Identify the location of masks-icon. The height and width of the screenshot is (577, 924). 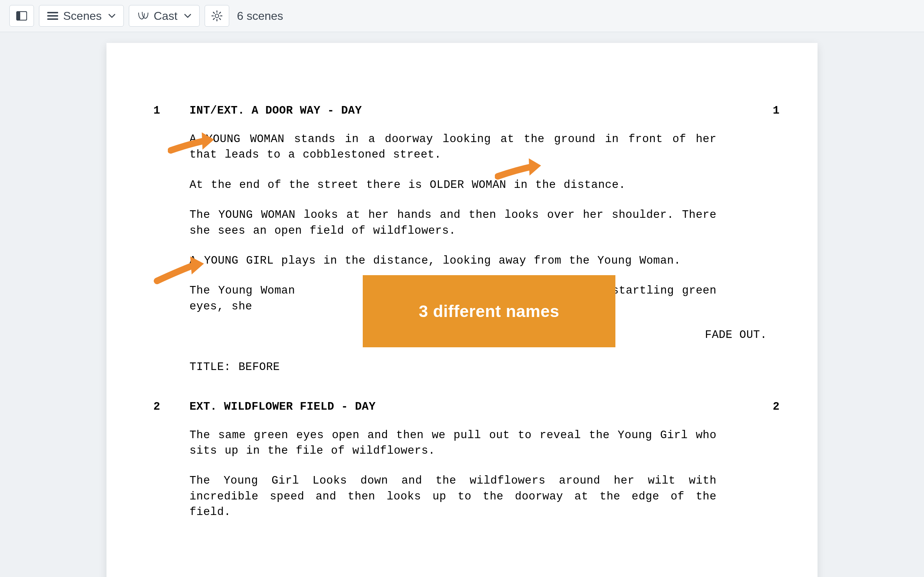
(143, 16).